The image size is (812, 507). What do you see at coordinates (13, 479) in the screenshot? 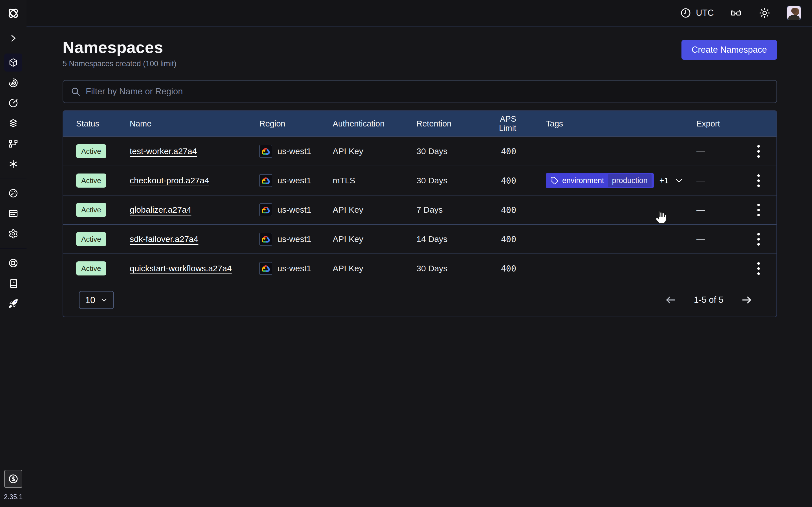
I see `credits-button` at bounding box center [13, 479].